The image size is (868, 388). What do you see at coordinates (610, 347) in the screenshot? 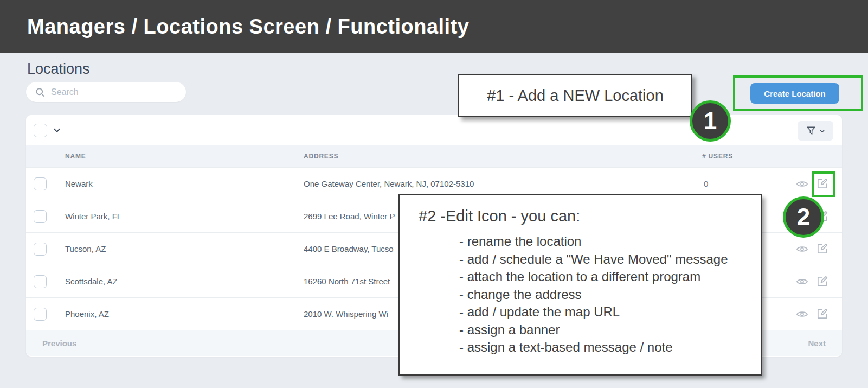
I see `annotation-list-item: assign a text-based message / note` at bounding box center [610, 347].